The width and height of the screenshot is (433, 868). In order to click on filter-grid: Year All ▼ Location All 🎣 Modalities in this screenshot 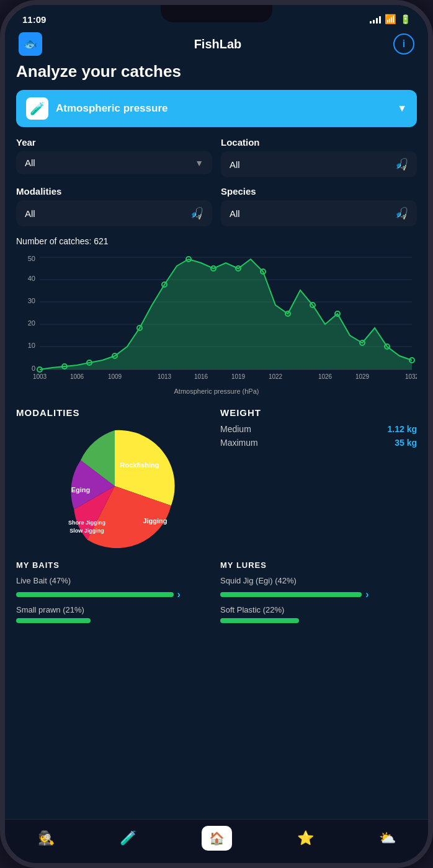, I will do `click(216, 182)`.